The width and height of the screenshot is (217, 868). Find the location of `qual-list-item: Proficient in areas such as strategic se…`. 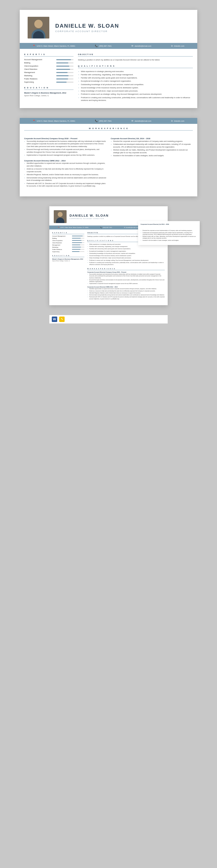

qual-list-item: Proficient in areas such as strategic se… is located at coordinates (135, 94).